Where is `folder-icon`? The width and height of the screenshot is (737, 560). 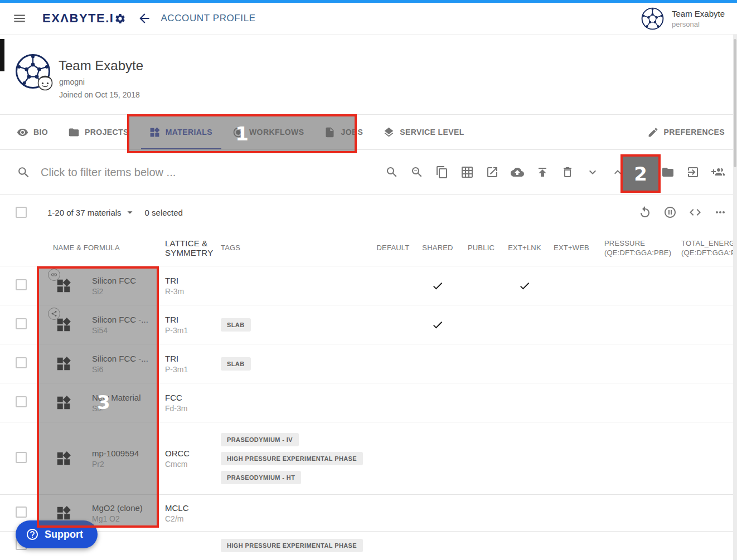 folder-icon is located at coordinates (668, 172).